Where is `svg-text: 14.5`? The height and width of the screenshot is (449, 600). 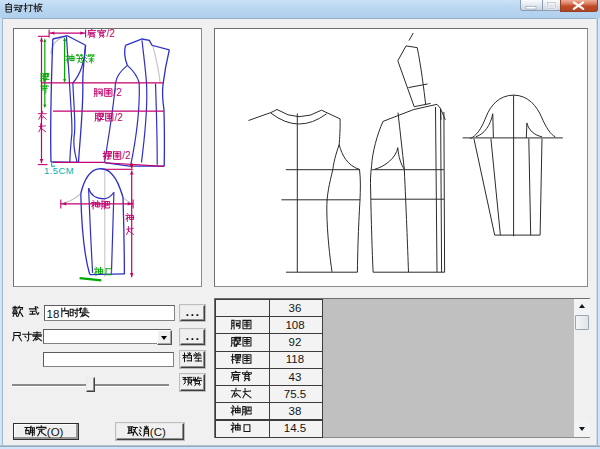
svg-text: 14.5 is located at coordinates (295, 428).